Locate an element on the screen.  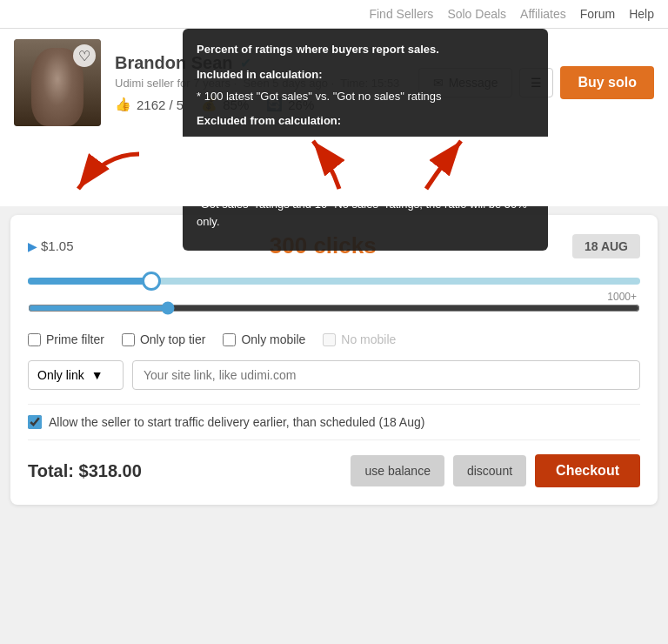
slider-track: 1000+ is located at coordinates (334, 281).